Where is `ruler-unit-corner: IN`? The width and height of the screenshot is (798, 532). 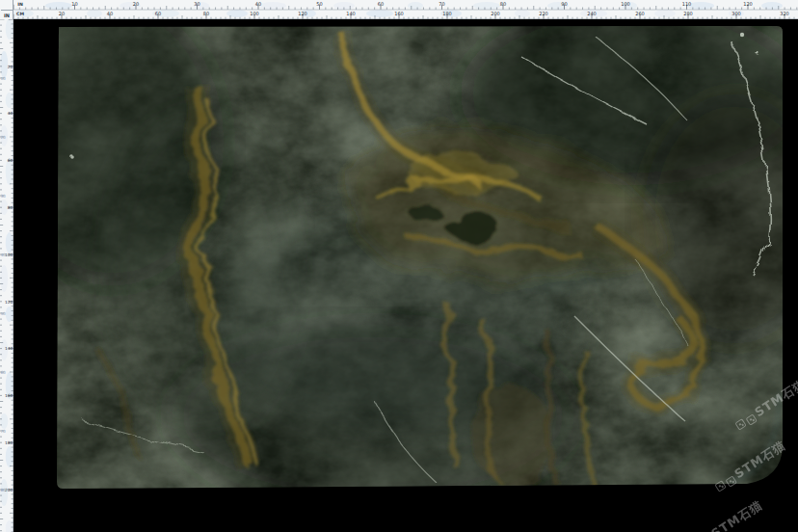 ruler-unit-corner: IN is located at coordinates (7, 10).